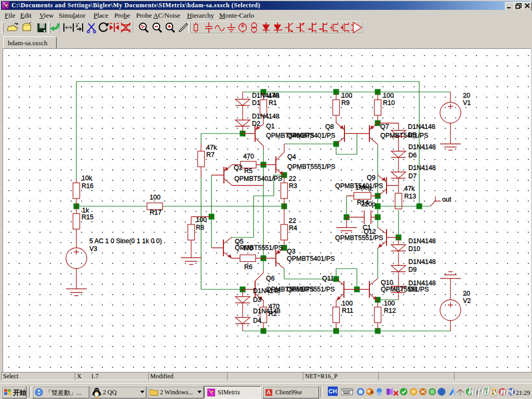 This screenshot has width=532, height=399. What do you see at coordinates (94, 249) in the screenshot?
I see `svg-text: V3` at bounding box center [94, 249].